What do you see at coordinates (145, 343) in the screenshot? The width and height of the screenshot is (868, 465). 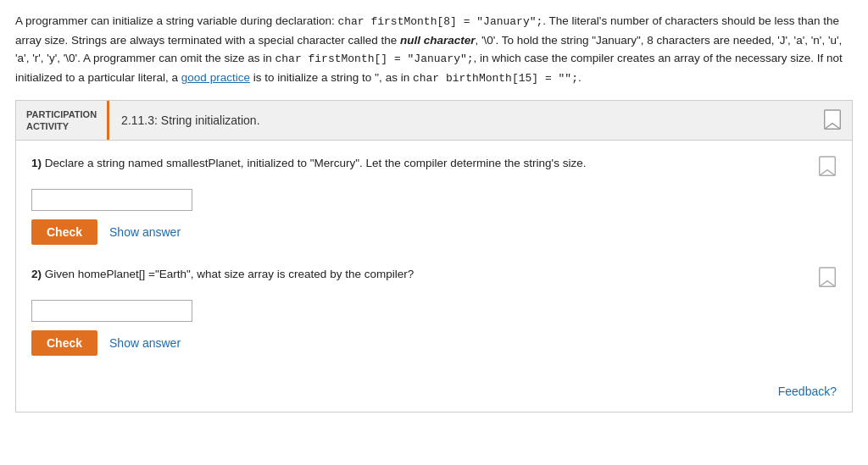 I see `question-2-show-answer-button: Show answer` at bounding box center [145, 343].